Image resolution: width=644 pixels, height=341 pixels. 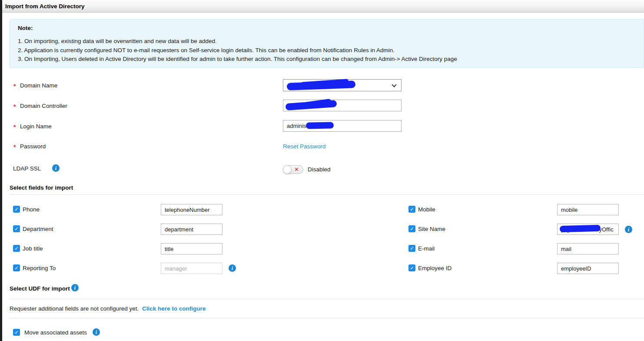 I want to click on reporting-to-checkbox: ✓, so click(x=17, y=268).